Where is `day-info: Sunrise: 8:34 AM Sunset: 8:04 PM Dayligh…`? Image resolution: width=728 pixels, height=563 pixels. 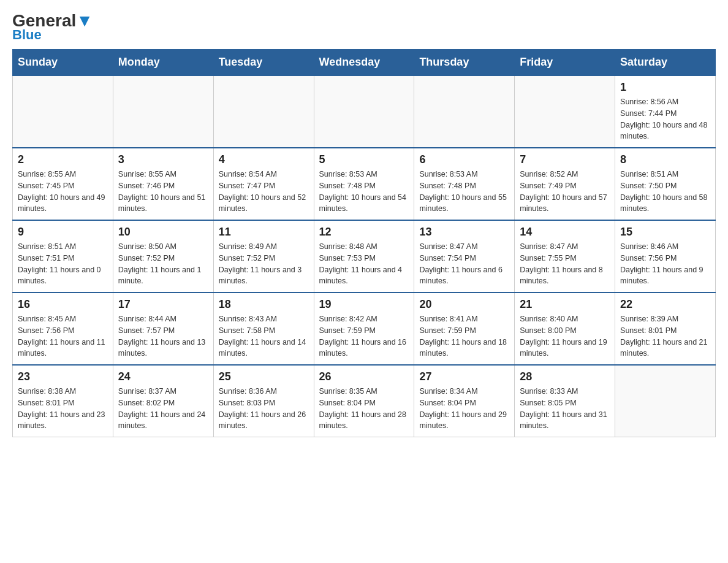 day-info: Sunrise: 8:34 AM Sunset: 8:04 PM Dayligh… is located at coordinates (464, 408).